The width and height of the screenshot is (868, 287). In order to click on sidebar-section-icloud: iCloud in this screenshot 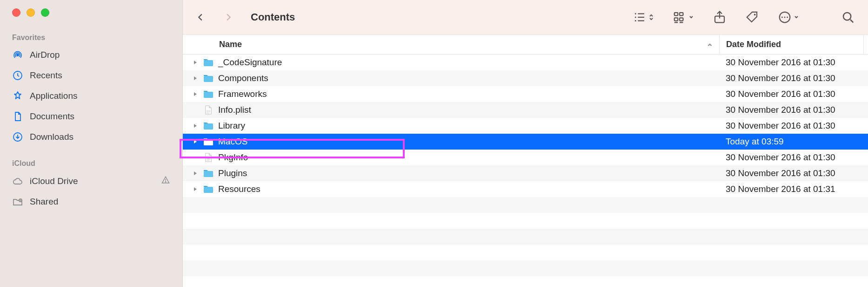, I will do `click(91, 163)`.